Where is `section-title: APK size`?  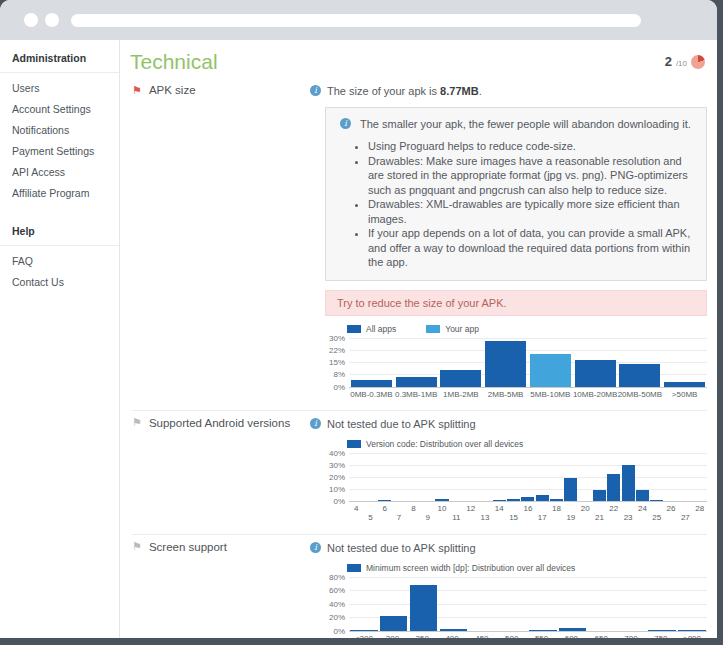 section-title: APK size is located at coordinates (172, 90).